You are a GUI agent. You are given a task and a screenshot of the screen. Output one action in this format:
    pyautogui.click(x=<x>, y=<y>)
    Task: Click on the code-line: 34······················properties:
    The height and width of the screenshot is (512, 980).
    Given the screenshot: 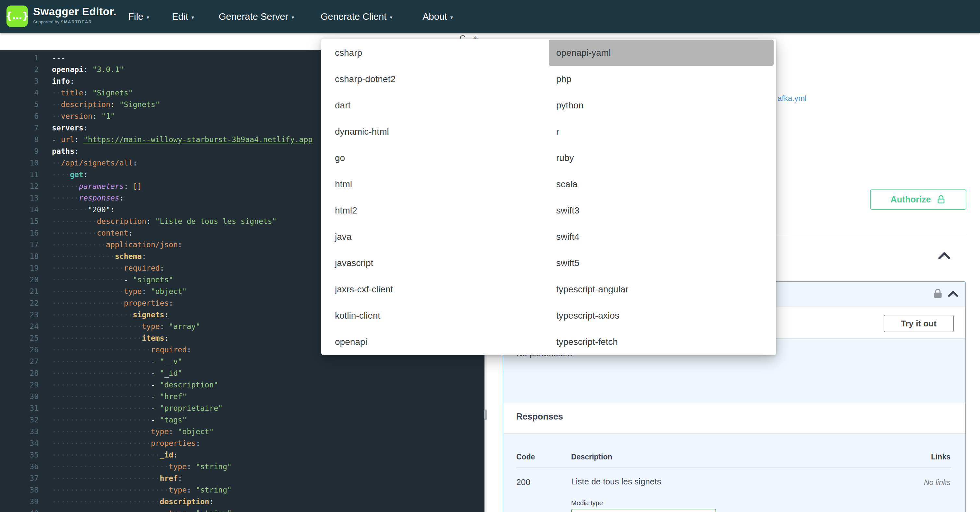 What is the action you would take?
    pyautogui.click(x=242, y=444)
    